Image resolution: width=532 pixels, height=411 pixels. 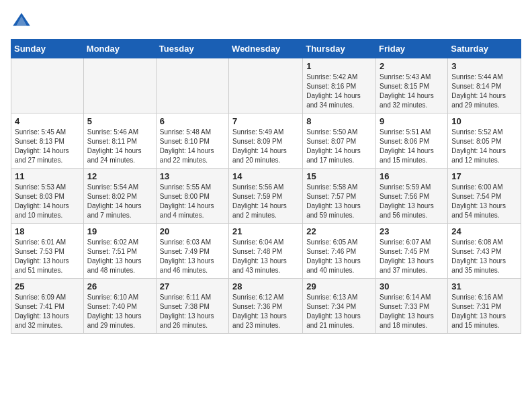 What do you see at coordinates (266, 141) in the screenshot?
I see `calendar-week-row: 4Sunrise: 5:45 AM Sunset: 8:13 PM Daylig…` at bounding box center [266, 141].